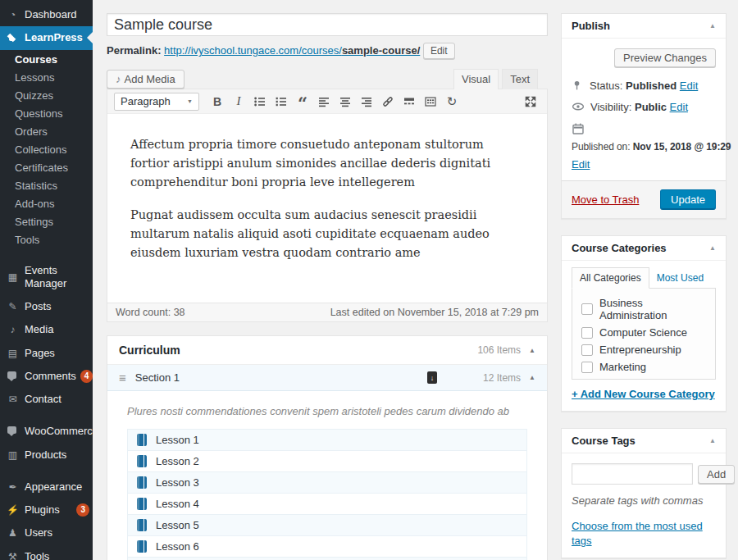 This screenshot has height=560, width=738. I want to click on tags-input, so click(632, 474).